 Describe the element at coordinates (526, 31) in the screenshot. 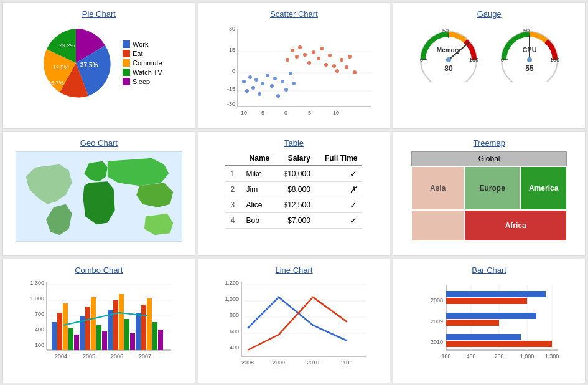

I see `svg-text: 50` at that location.